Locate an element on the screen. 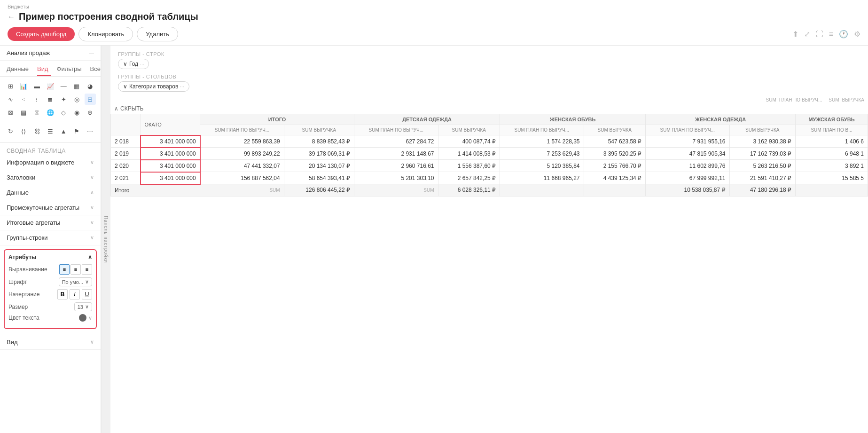 The height and width of the screenshot is (433, 868). font-select: По умо... ∨ is located at coordinates (75, 282).